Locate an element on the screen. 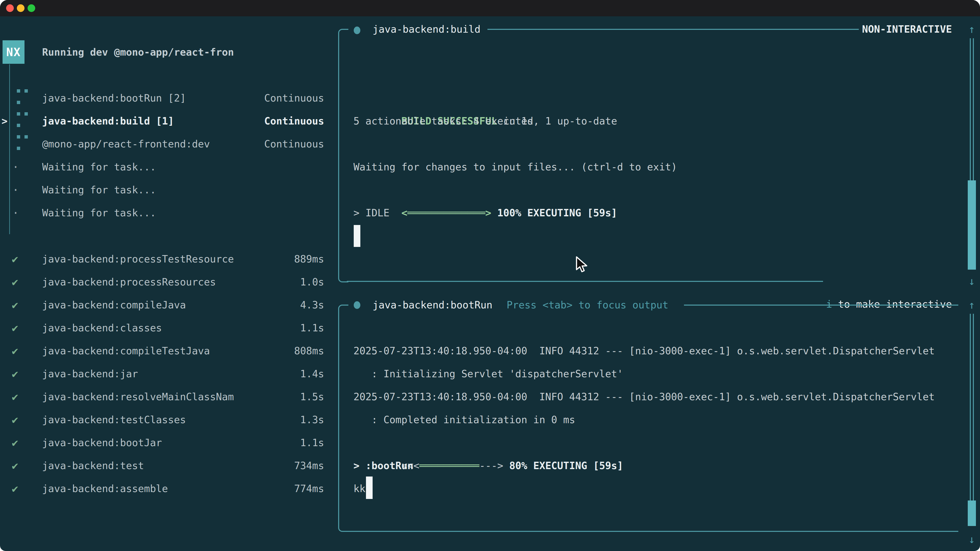 This screenshot has height=551, width=980. task-row: ✔java-backend:jar1.4s is located at coordinates (170, 374).